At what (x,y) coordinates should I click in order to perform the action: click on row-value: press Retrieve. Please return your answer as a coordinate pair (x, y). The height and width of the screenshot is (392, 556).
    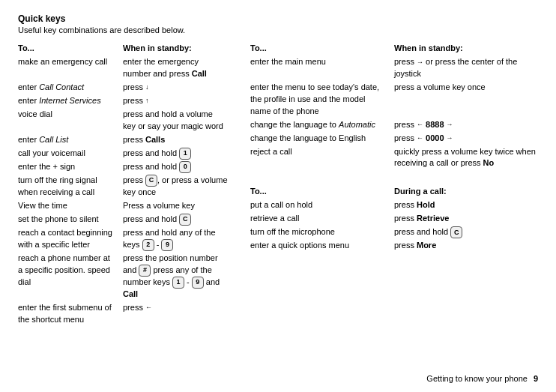
    Looking at the image, I should click on (466, 219).